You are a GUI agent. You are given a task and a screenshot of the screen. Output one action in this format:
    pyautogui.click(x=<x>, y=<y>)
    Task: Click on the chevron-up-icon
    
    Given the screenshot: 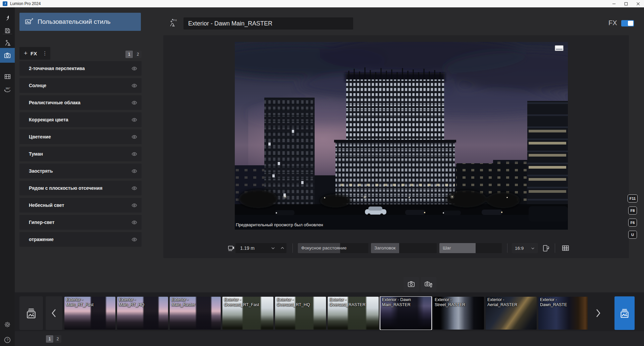 What is the action you would take?
    pyautogui.click(x=282, y=248)
    